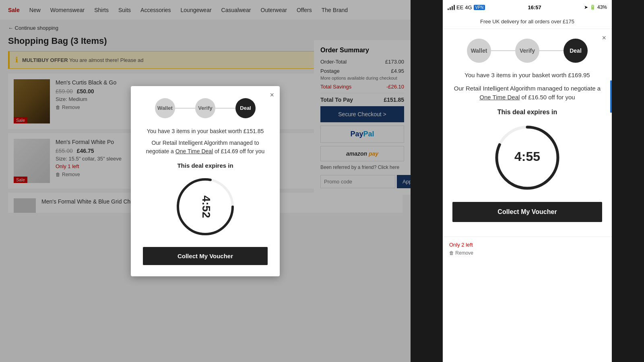  I want to click on network-label: 4G, so click(469, 7).